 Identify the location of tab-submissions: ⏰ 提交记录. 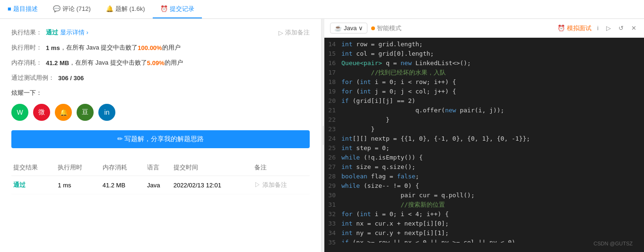
(177, 9).